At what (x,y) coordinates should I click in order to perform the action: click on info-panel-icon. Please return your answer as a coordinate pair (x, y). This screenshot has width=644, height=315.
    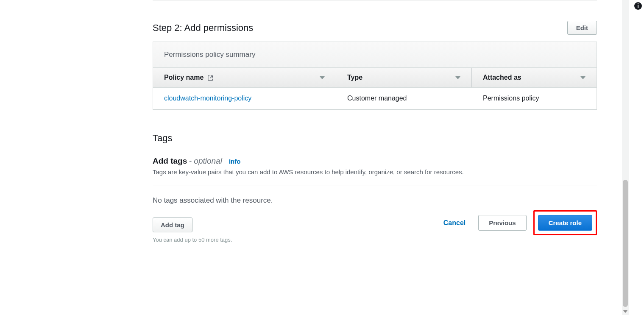
    Looking at the image, I should click on (638, 6).